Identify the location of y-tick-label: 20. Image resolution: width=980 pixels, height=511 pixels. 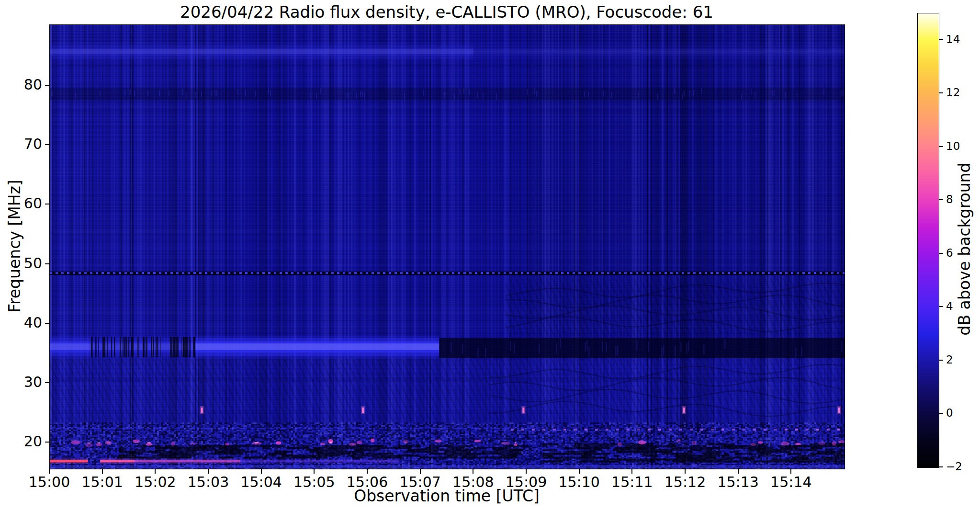
(21, 442).